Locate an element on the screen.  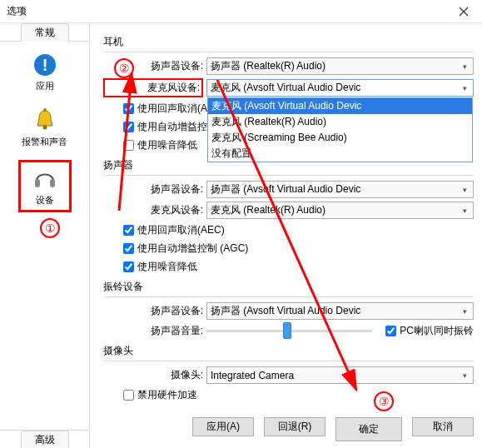
speaker-agc-label: 使用自动增益控制 (AGC) is located at coordinates (193, 248).